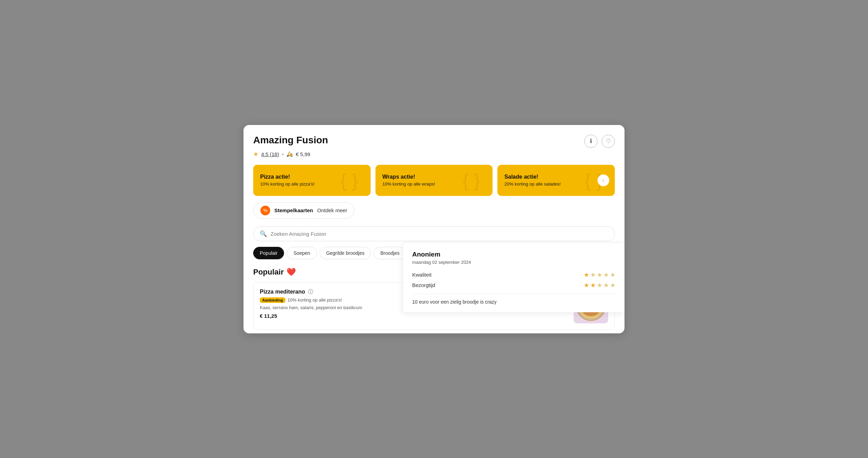  What do you see at coordinates (434, 177) in the screenshot?
I see `promo-wraps-title: Wraps actie!` at bounding box center [434, 177].